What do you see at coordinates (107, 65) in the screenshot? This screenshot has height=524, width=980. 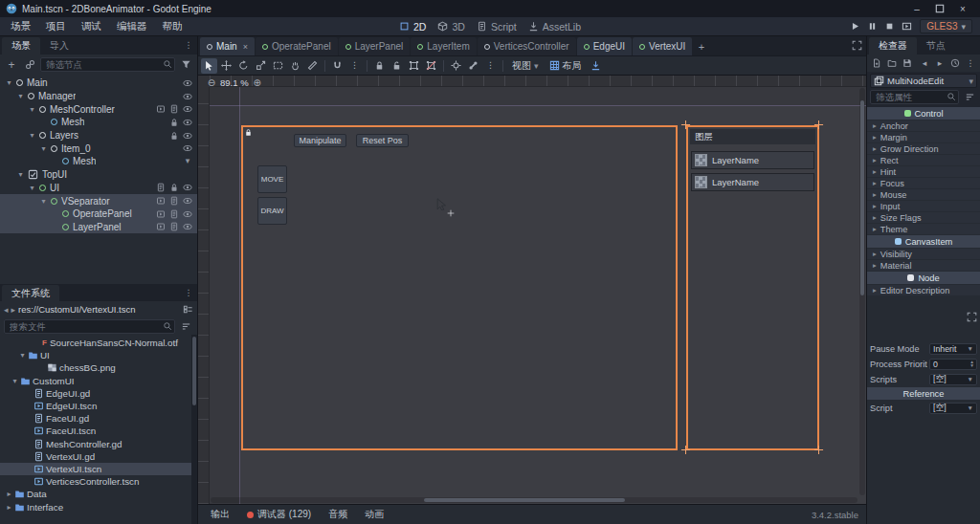 I see `filter-nodes-input` at bounding box center [107, 65].